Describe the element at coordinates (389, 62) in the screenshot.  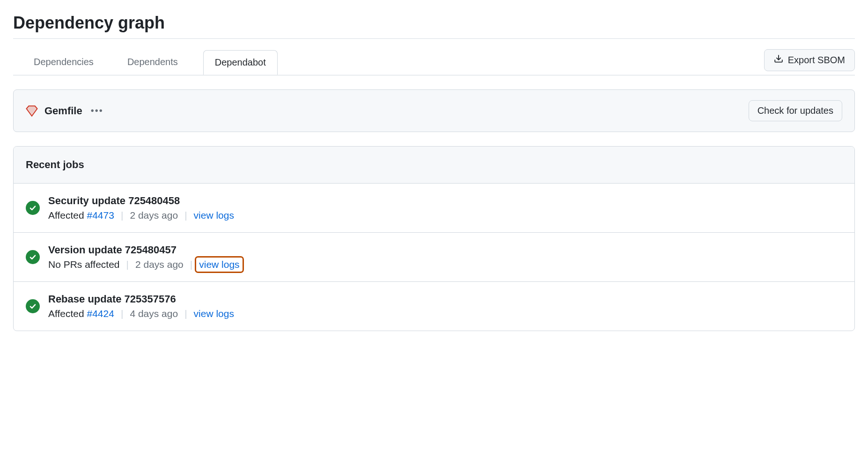
I see `tabs: Dependencies Dependents Dependabot` at that location.